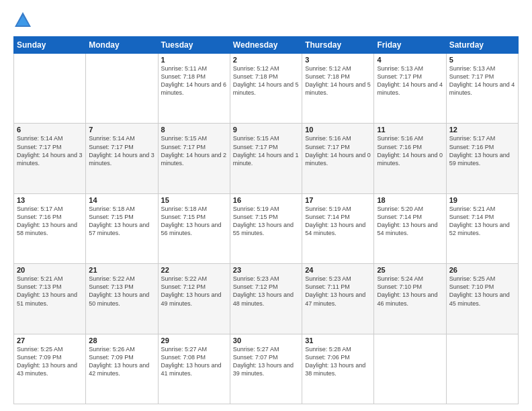 The height and width of the screenshot is (411, 532). What do you see at coordinates (194, 361) in the screenshot?
I see `day-info: Sunrise: 5:27 AM Sunset: 7:08 PM Dayligh…` at bounding box center [194, 361].